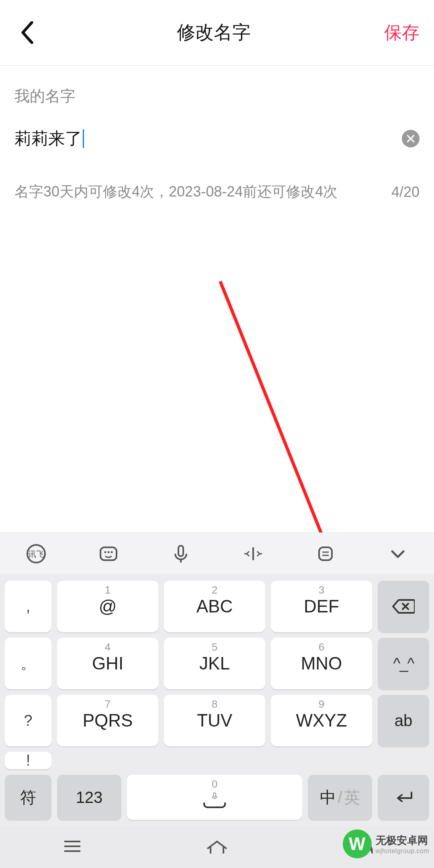 This screenshot has width=434, height=868. What do you see at coordinates (215, 797) in the screenshot?
I see `key-space: 0` at bounding box center [215, 797].